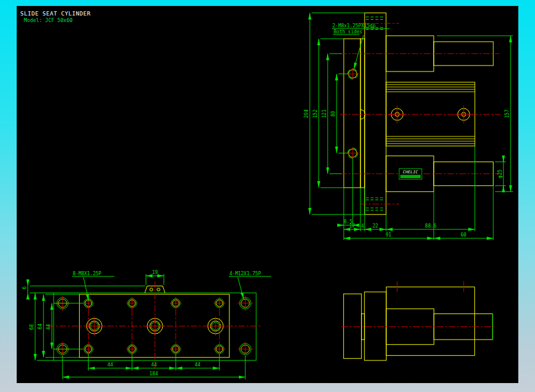 The width and height of the screenshot is (535, 392). Describe the element at coordinates (198, 365) in the screenshot. I see `dim-44-c: 44` at that location.